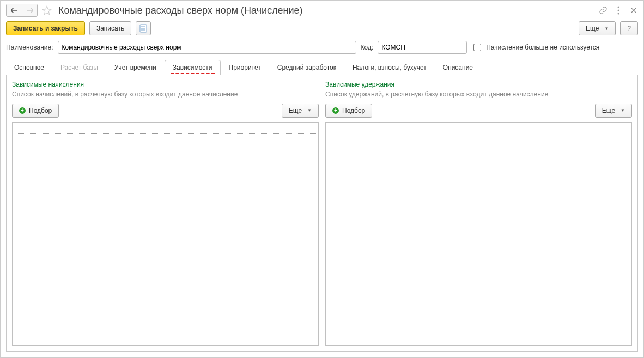 This screenshot has height=358, width=644. Describe the element at coordinates (322, 68) in the screenshot. I see `tabs: Основное Расчет базы Учет времени Зависи…` at that location.